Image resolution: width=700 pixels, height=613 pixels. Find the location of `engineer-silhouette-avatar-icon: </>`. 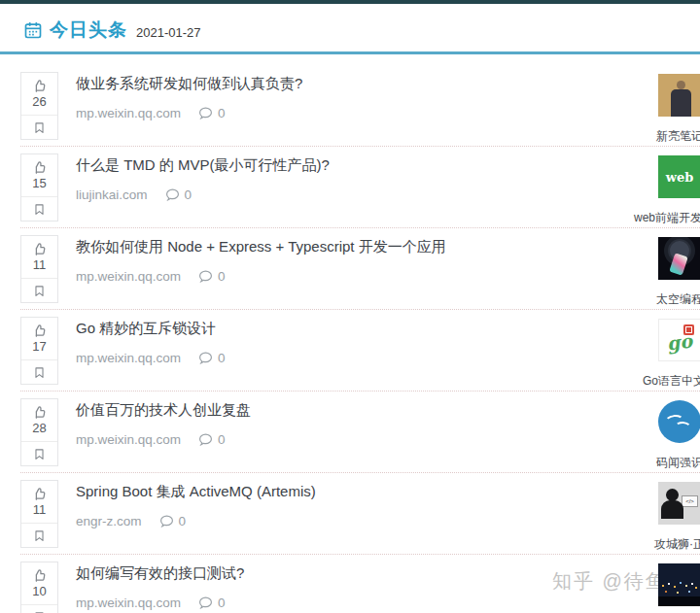

engineer-silhouette-avatar-icon: </> is located at coordinates (679, 503).